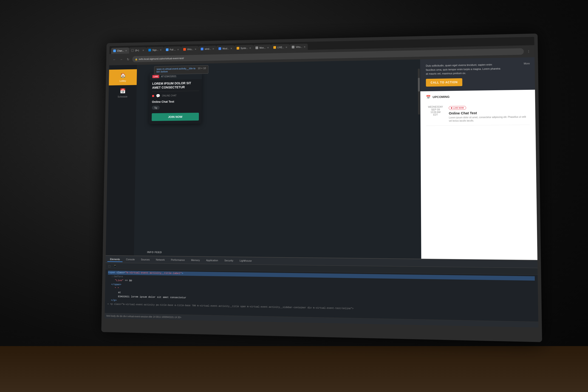 Image resolution: width=588 pixels, height=392 pixels. What do you see at coordinates (208, 49) in the screenshot?
I see `browser-tab-wind: wind... ✕` at bounding box center [208, 49].